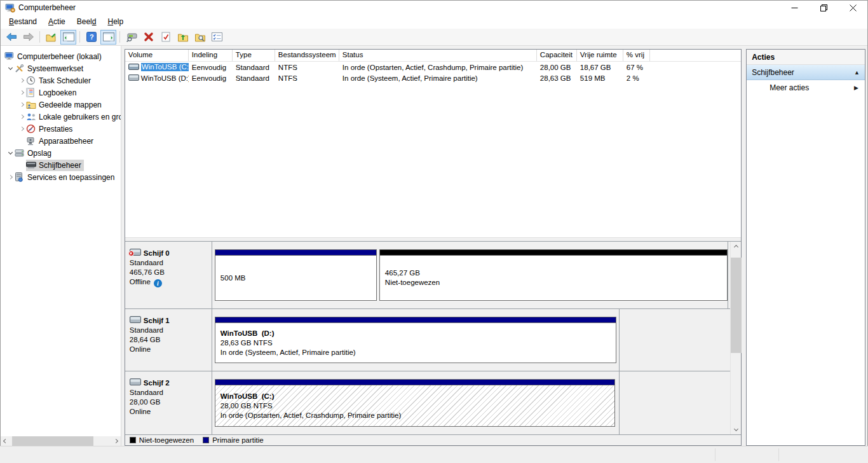  Describe the element at coordinates (61, 56) in the screenshot. I see `tree-item-computerbeheer: Computerbeheer (lokaal)` at that location.